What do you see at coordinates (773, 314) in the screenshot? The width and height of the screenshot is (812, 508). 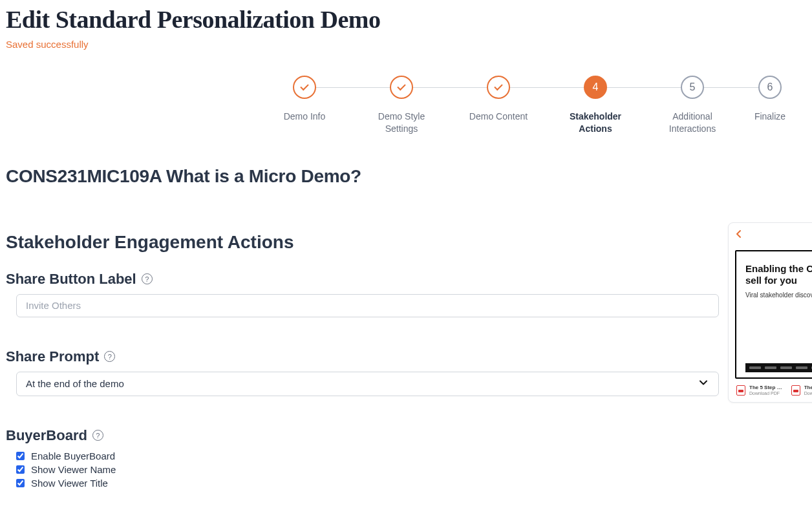 I see `preview-body: Enabling the Champion to sell for you Vi…` at bounding box center [773, 314].